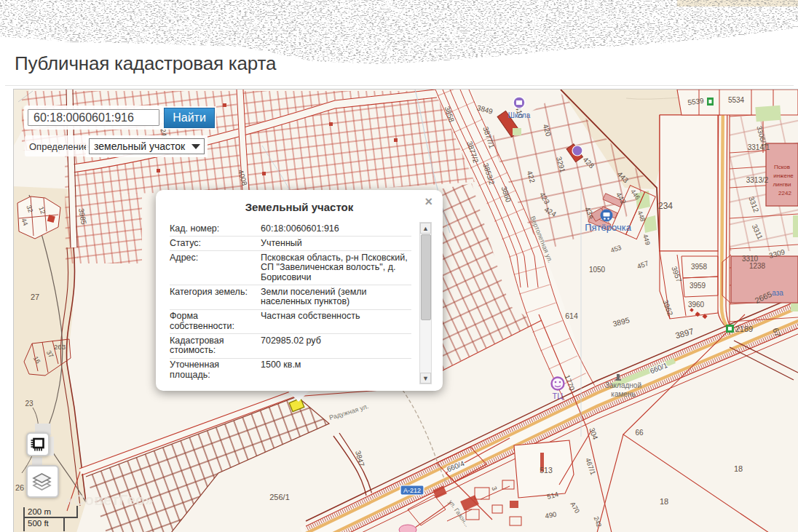  Describe the element at coordinates (778, 293) in the screenshot. I see `svg-text: аза` at that location.